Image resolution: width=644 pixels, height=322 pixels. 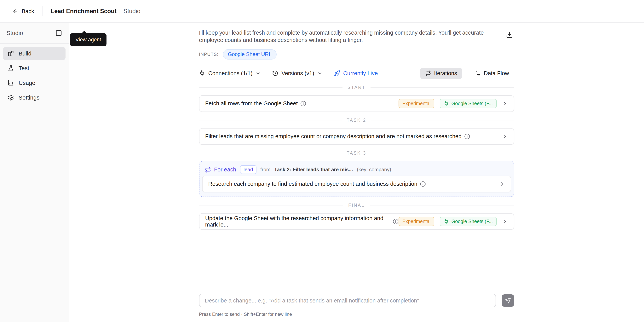 I want to click on sidebar-item-label: Build, so click(x=25, y=54).